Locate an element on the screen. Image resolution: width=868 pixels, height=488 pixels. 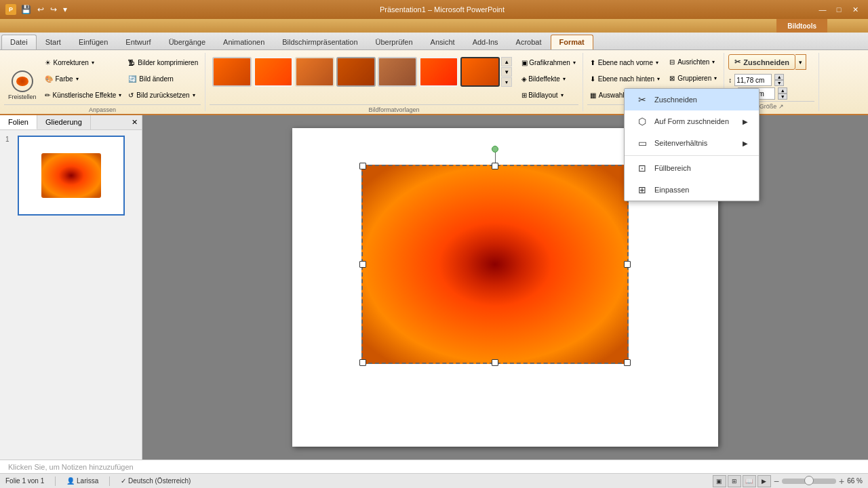
kuenstlerische-effekte-btn: ✏ Künstlerische Effekte ▾ is located at coordinates (83, 95).